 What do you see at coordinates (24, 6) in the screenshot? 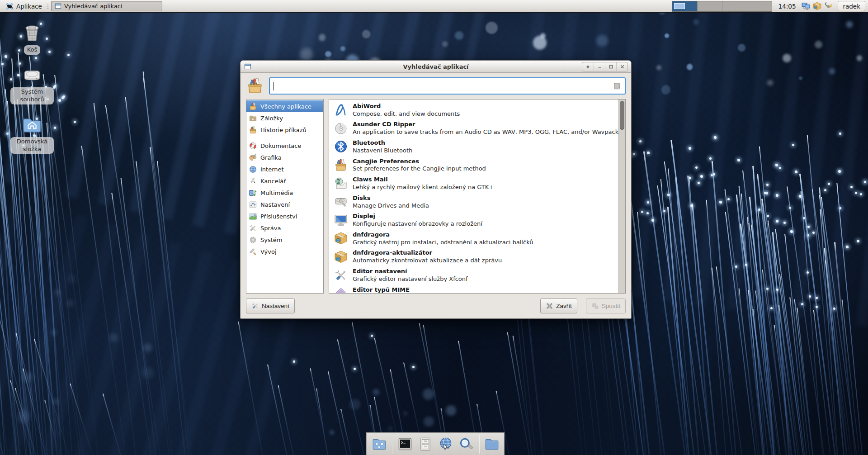
I see `applications-menu-button: Aplikace` at bounding box center [24, 6].